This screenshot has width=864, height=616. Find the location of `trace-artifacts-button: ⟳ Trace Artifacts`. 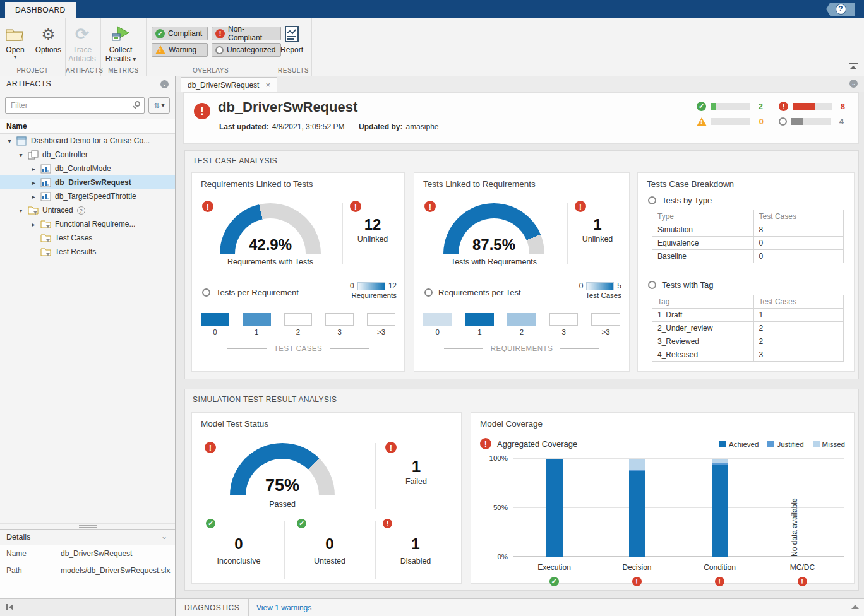

trace-artifacts-button: ⟳ Trace Artifacts is located at coordinates (82, 43).